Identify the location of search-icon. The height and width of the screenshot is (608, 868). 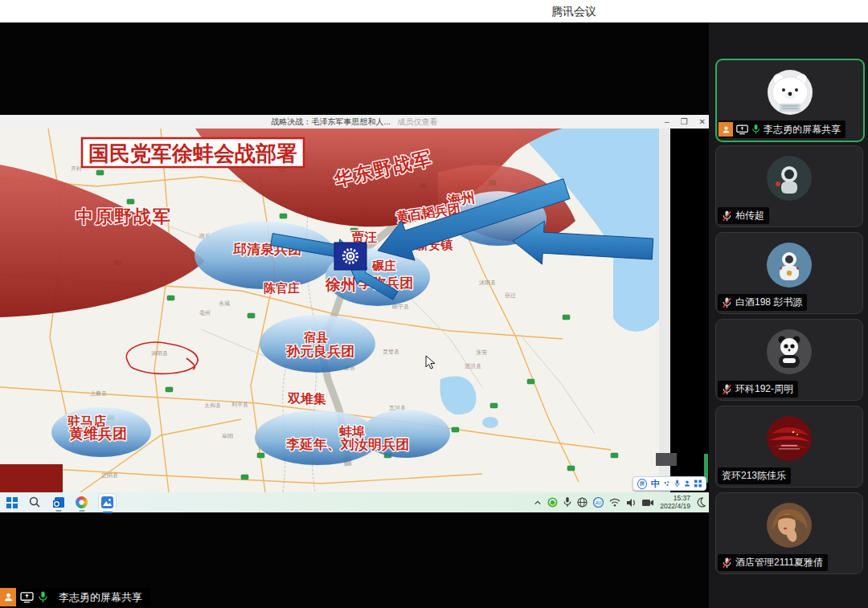
(35, 503).